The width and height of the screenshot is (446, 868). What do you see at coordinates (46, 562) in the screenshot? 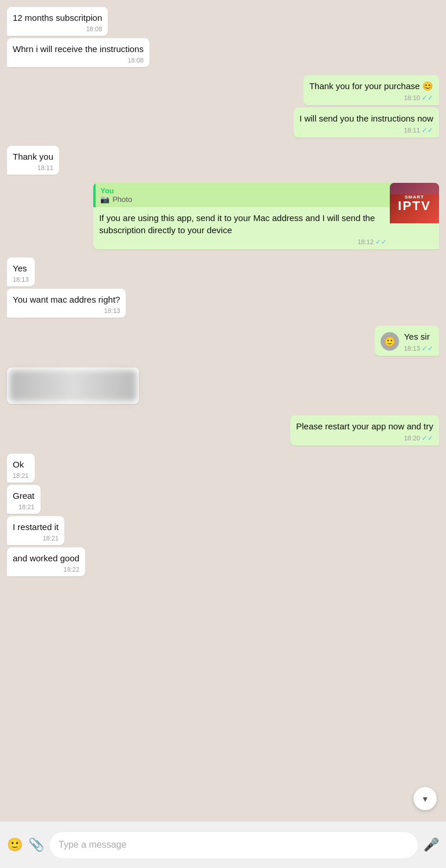
I see `message-15: and worked good 18:22` at bounding box center [46, 562].